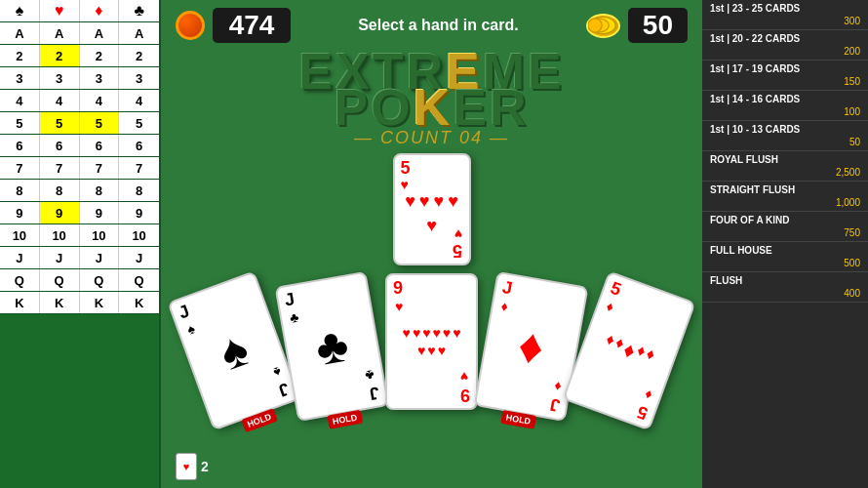  What do you see at coordinates (785, 100) in the screenshot?
I see `payout-label-4: 1st | 14 - 16 CARDS` at bounding box center [785, 100].